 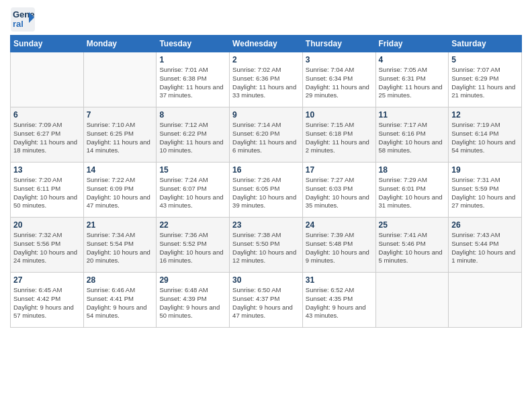 I want to click on cell-info: Sunrise: 7:20 AM Sunset: 6:11 PM Dayligh…, so click(x=47, y=193).